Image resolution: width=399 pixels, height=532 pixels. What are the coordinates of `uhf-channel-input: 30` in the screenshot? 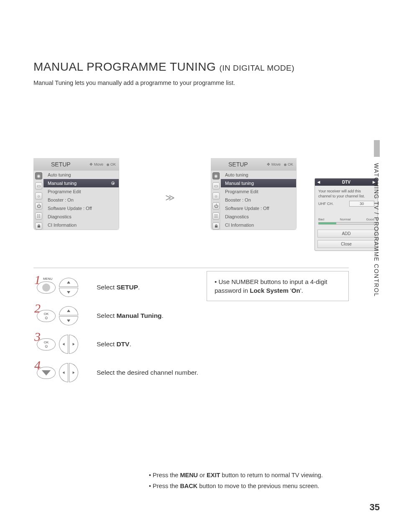 It's located at (362, 204).